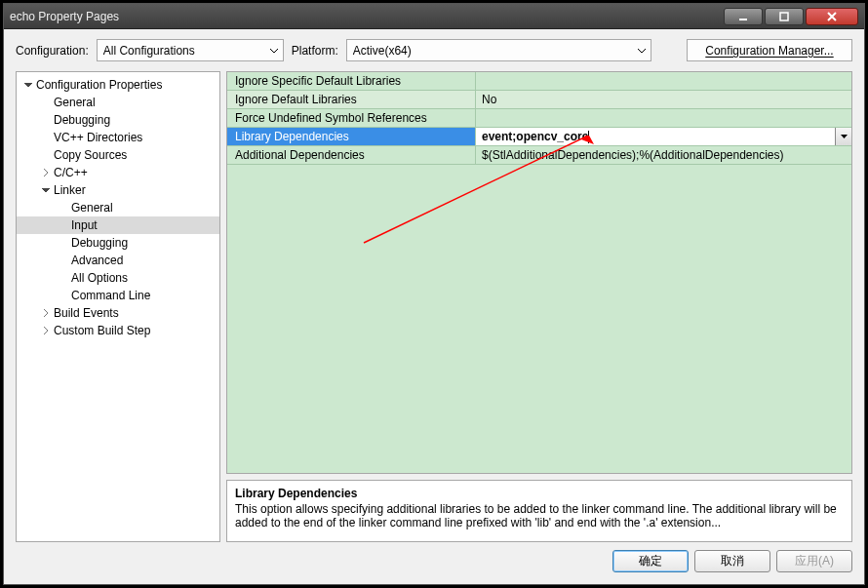 This screenshot has width=868, height=588. Describe the element at coordinates (101, 331) in the screenshot. I see `tree-item-label: Custom Build Step` at that location.